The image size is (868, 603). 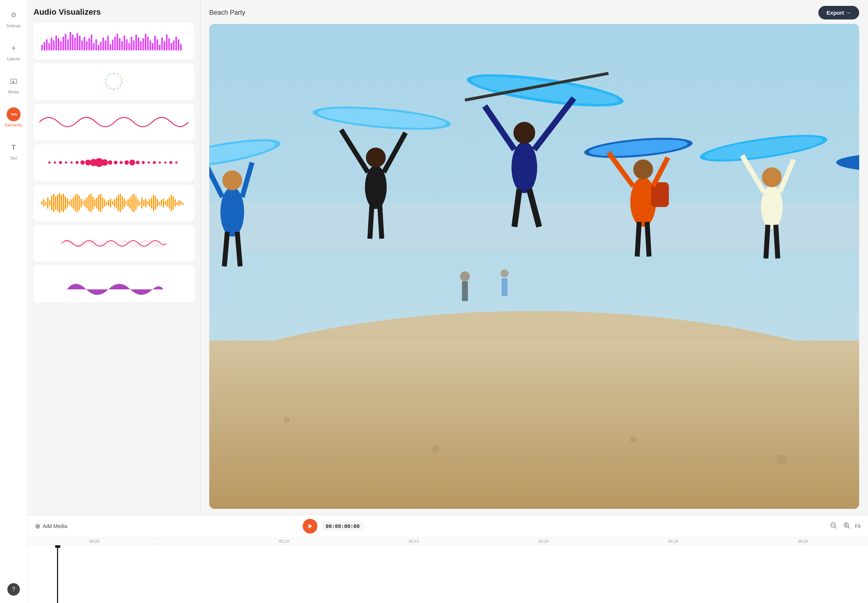 I want to click on add-media-button: ⊕ Add Media, so click(x=51, y=526).